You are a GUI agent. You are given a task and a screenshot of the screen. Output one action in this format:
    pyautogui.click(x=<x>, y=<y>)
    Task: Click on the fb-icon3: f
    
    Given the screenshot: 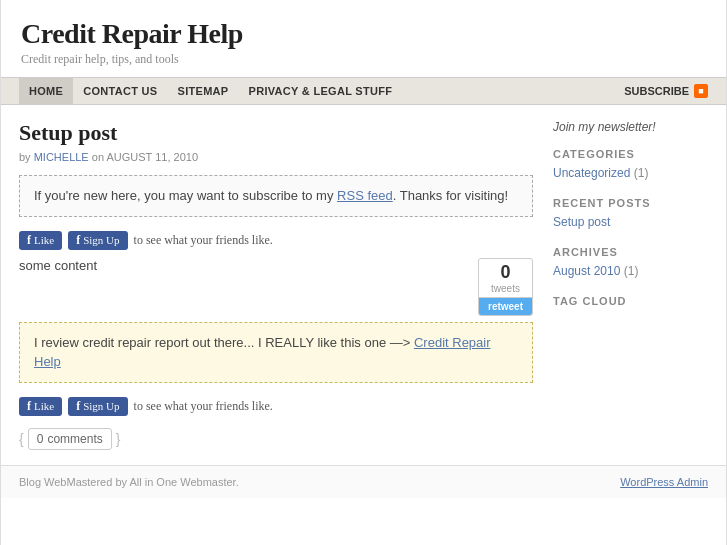 What is the action you would take?
    pyautogui.click(x=29, y=406)
    